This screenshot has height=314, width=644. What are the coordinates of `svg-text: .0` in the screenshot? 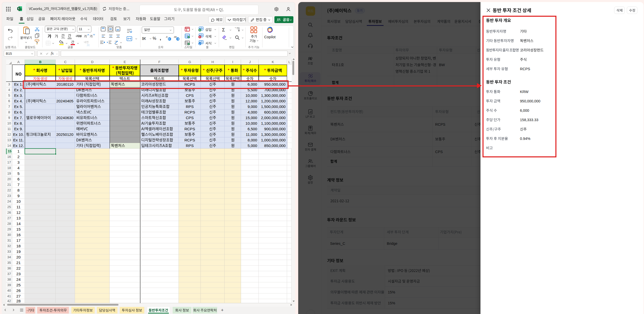 It's located at (167, 37).